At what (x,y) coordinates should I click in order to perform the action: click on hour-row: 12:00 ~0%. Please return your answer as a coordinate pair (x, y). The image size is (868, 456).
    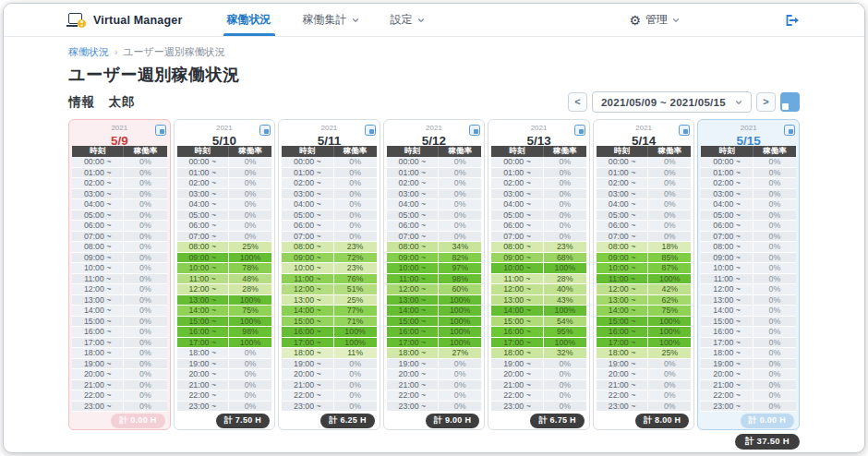
    Looking at the image, I should click on (748, 290).